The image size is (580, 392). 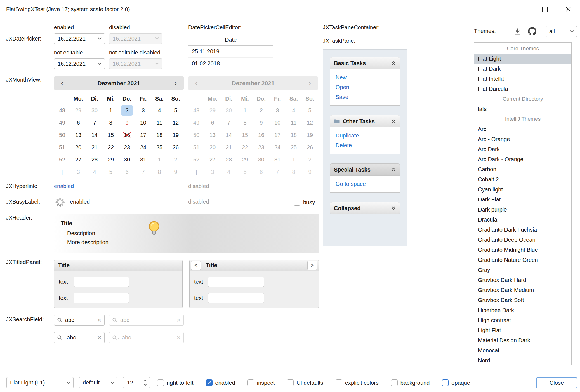 What do you see at coordinates (523, 199) in the screenshot?
I see `theme-item: Dark Flat` at bounding box center [523, 199].